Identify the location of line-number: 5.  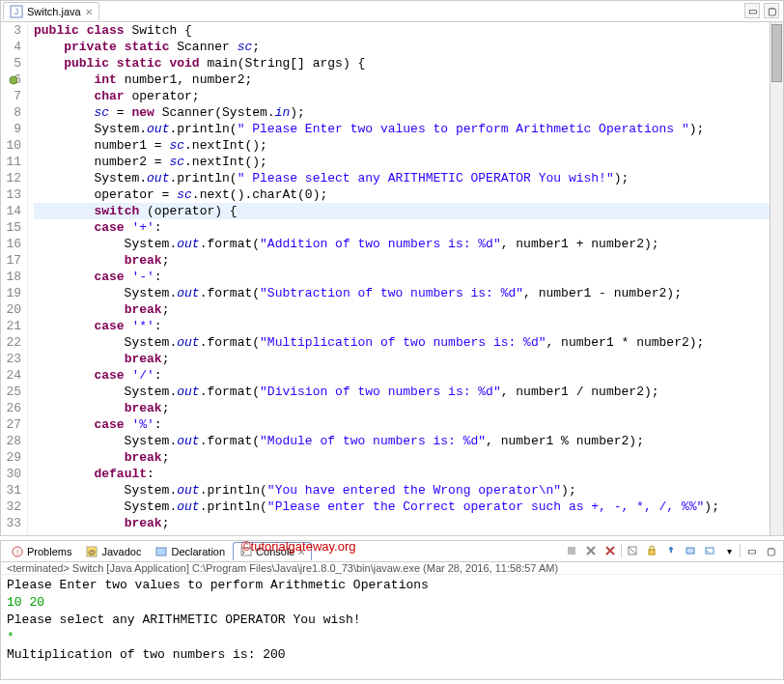
(12, 64).